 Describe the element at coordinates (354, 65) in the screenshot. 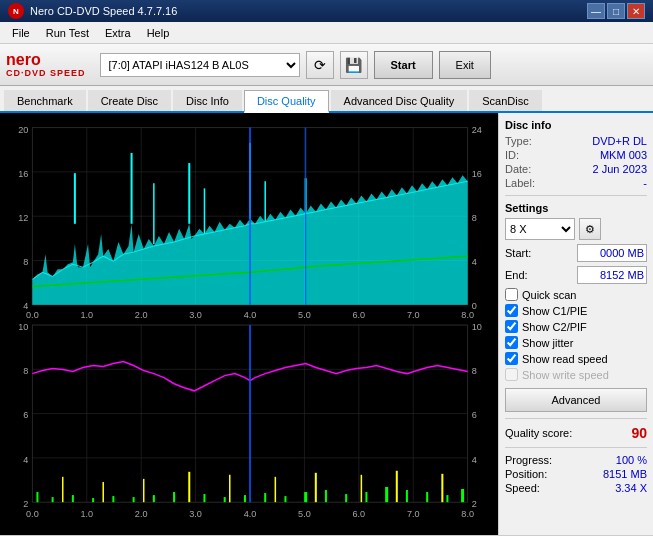

I see `save-icon-button: 💾` at that location.